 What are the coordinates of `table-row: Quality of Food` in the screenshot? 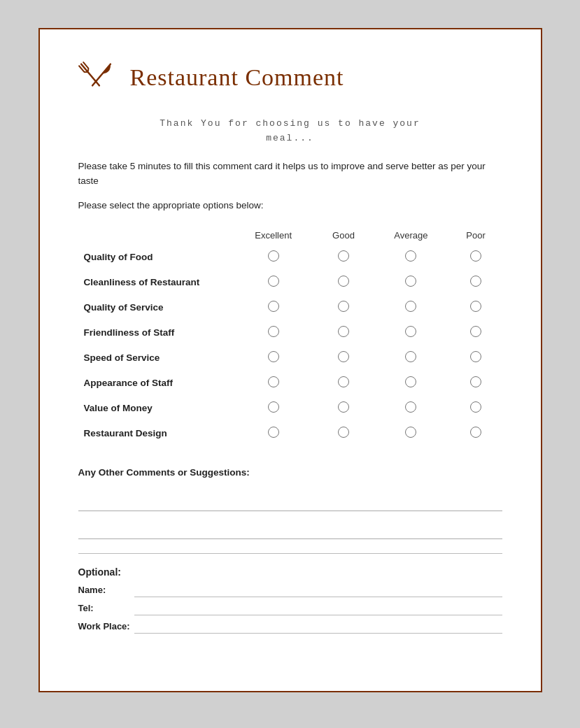 It's located at (290, 257).